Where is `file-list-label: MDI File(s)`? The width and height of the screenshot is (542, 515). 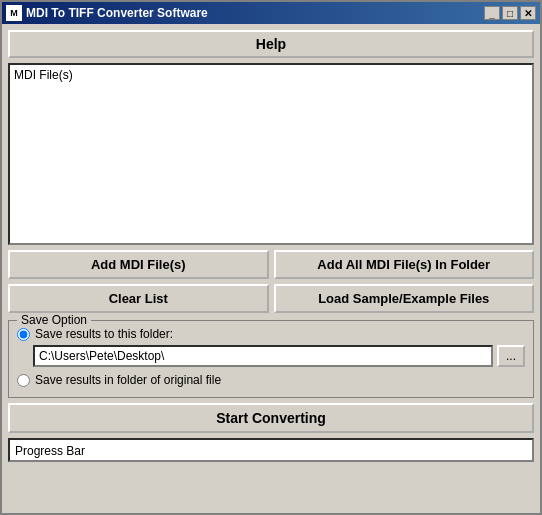 file-list-label: MDI File(s) is located at coordinates (271, 75).